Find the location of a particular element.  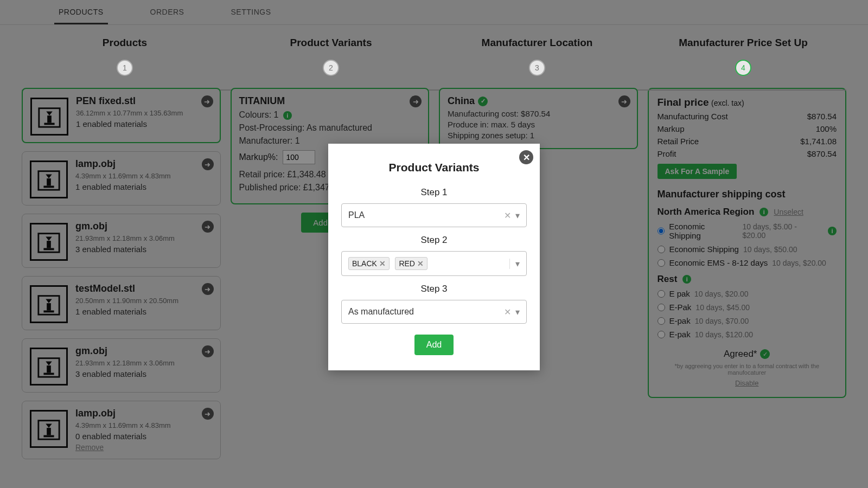

step-4-title: Manufacturer Price Set Up is located at coordinates (743, 43).